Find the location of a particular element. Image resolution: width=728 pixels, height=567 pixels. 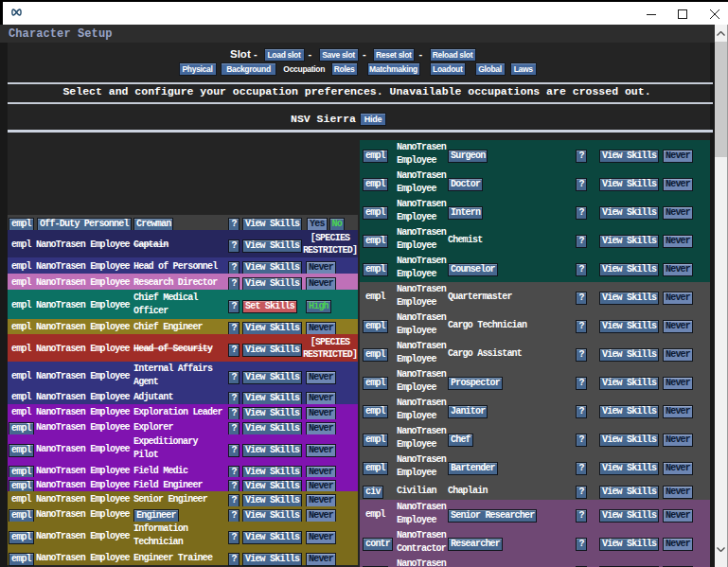

job-name: Doctor is located at coordinates (466, 183).